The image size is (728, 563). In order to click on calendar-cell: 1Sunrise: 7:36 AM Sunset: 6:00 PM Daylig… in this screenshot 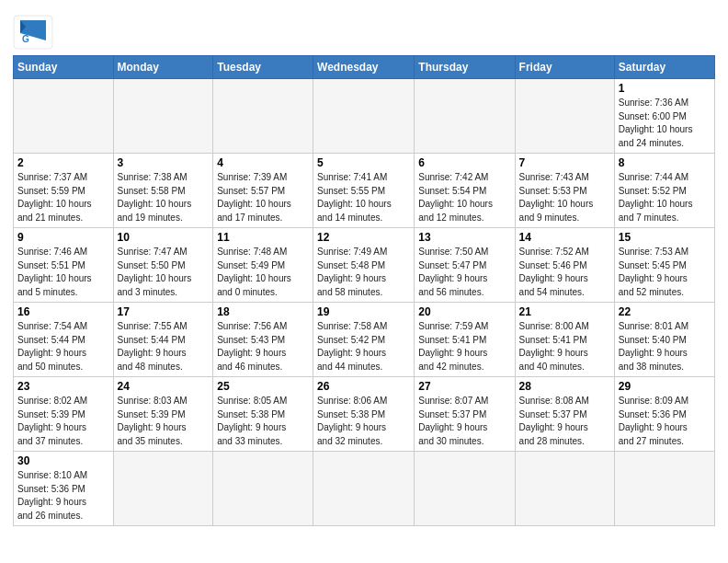, I will do `click(664, 116)`.